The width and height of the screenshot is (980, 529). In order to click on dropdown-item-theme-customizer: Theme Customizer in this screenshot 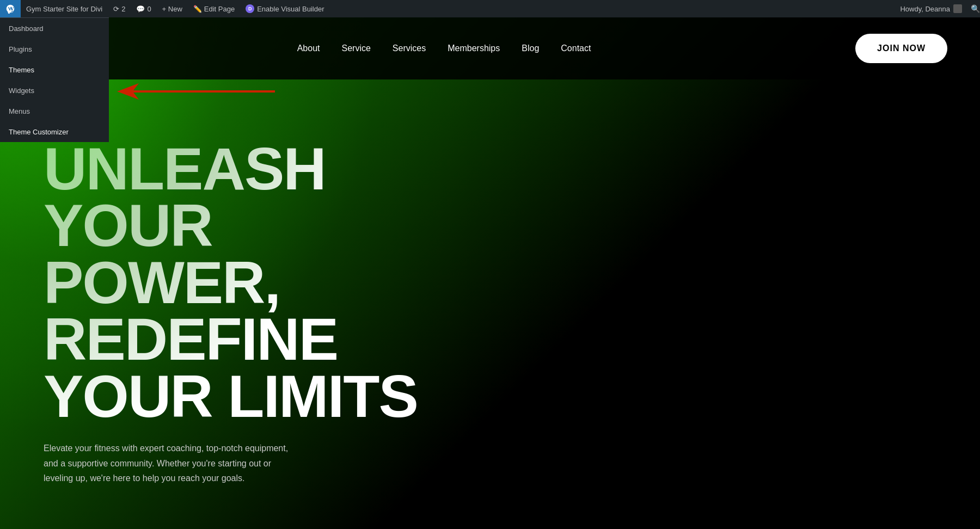, I will do `click(54, 132)`.